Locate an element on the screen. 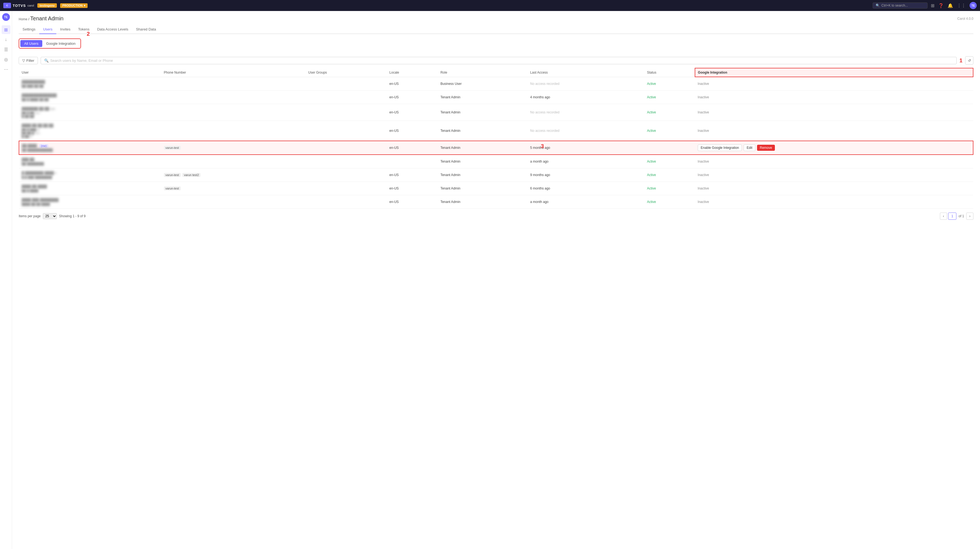  sidebar-item-dots: ⋯ is located at coordinates (6, 69).